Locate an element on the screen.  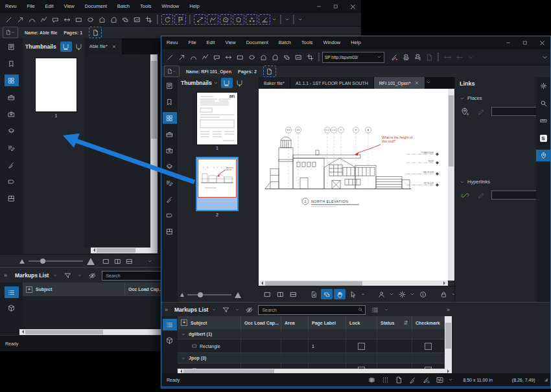
column-header-lock: Lock is located at coordinates (362, 323).